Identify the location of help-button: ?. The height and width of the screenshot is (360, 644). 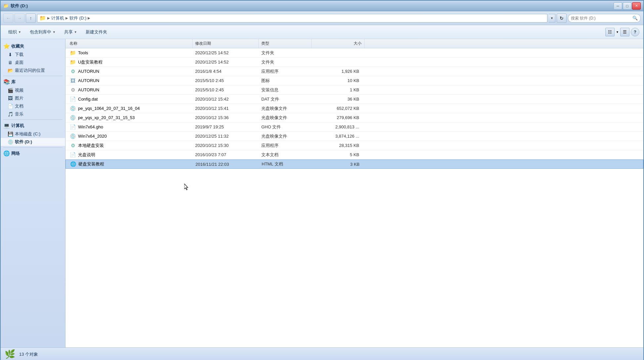
(635, 32).